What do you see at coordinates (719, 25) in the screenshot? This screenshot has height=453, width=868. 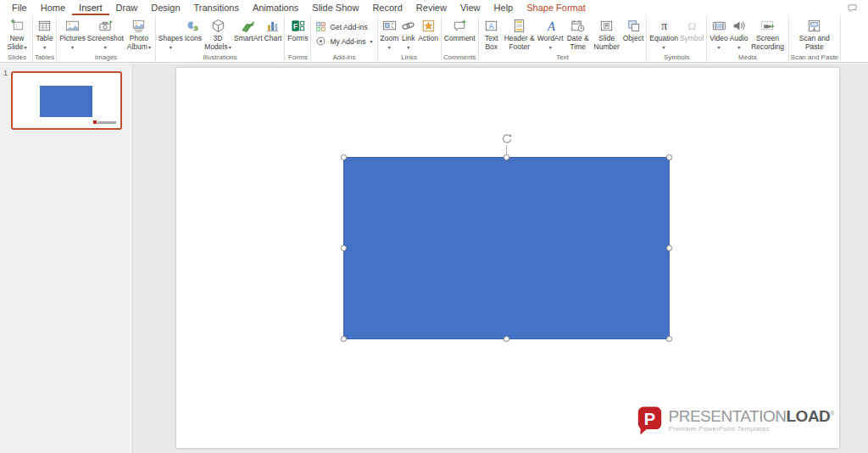 I see `video-icon` at bounding box center [719, 25].